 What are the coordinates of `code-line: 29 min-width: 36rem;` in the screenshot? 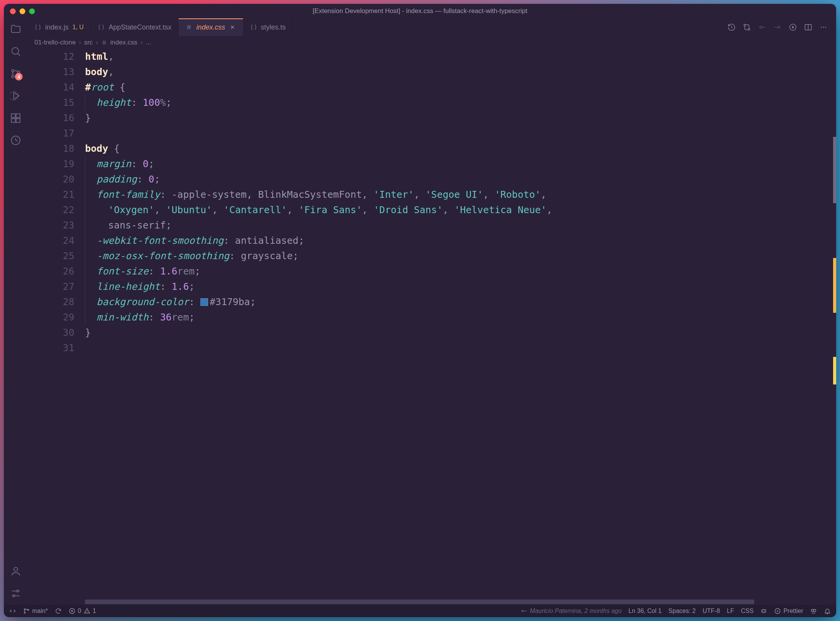 It's located at (428, 317).